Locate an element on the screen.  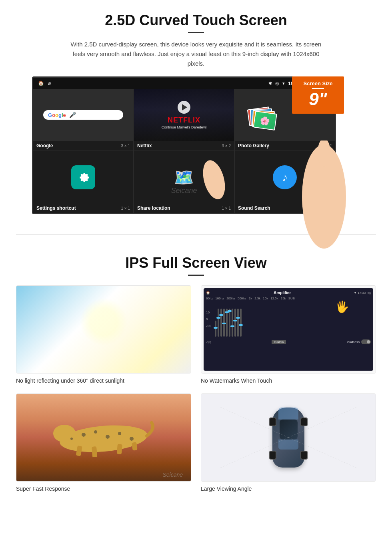
amp-status: ▾ 17:33 ◁) is located at coordinates (362, 293).